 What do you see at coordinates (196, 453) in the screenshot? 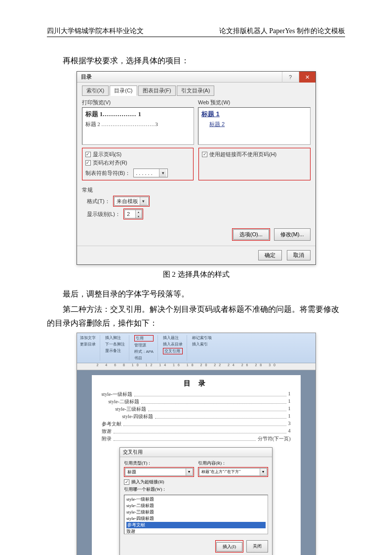
I see `crossref-title: 交叉引用` at bounding box center [196, 453].